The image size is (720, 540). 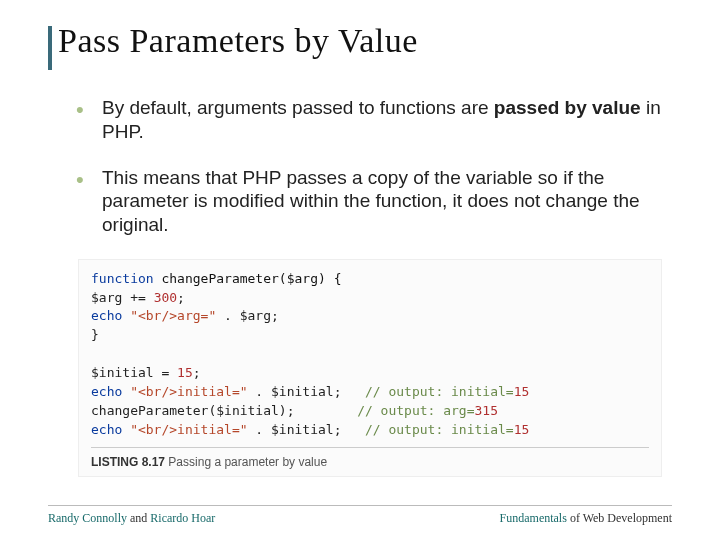 I want to click on listing-number: LISTING 8.17, so click(x=128, y=462).